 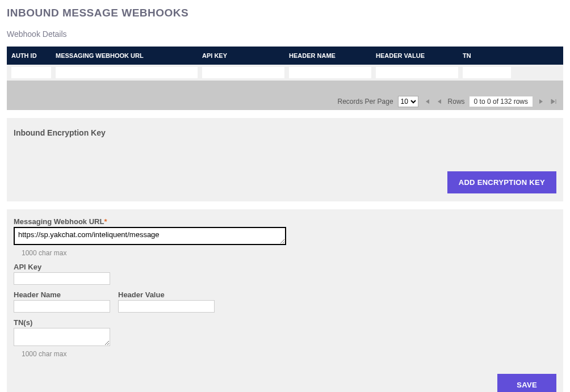 What do you see at coordinates (408, 102) in the screenshot?
I see `records-per-page-select: 10` at bounding box center [408, 102].